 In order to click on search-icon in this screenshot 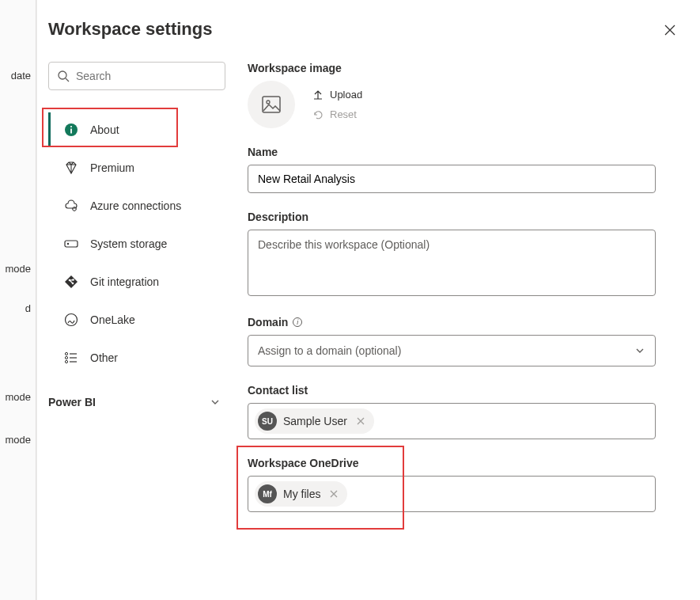, I will do `click(63, 76)`.